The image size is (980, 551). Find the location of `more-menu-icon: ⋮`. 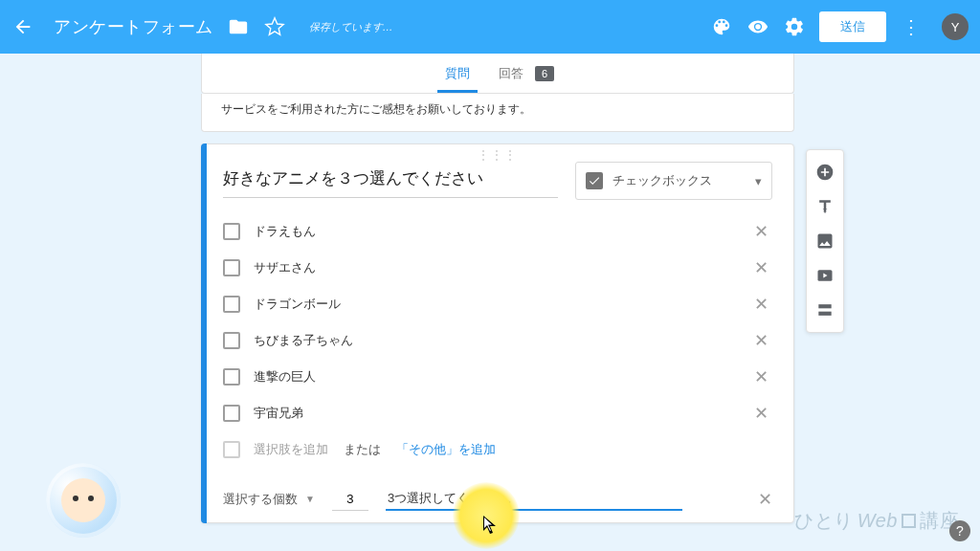

more-menu-icon: ⋮ is located at coordinates (911, 27).